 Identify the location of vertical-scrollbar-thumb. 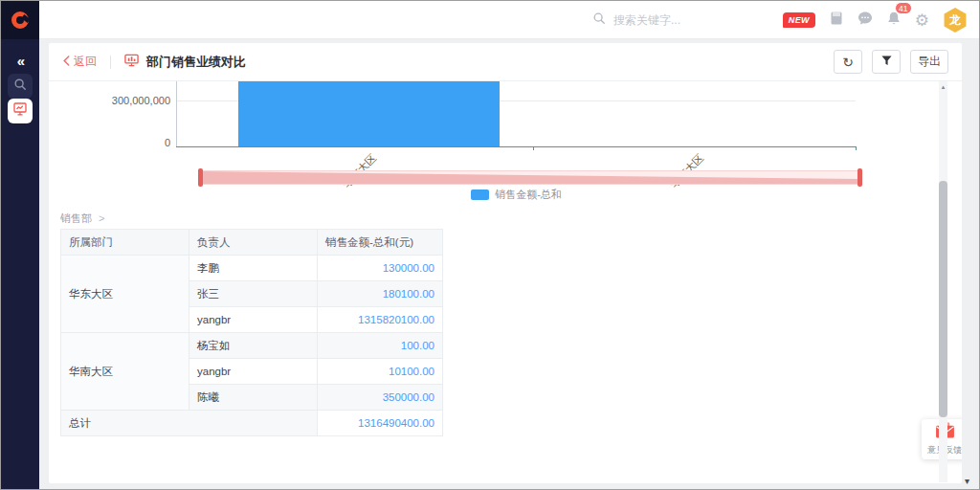
(944, 299).